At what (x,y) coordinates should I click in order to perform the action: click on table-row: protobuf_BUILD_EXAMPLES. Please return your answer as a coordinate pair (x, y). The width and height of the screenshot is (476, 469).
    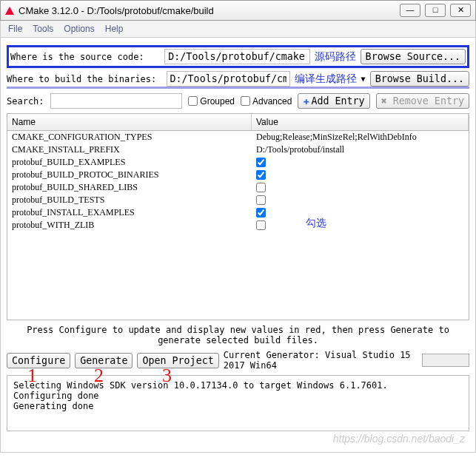
    Looking at the image, I should click on (238, 163).